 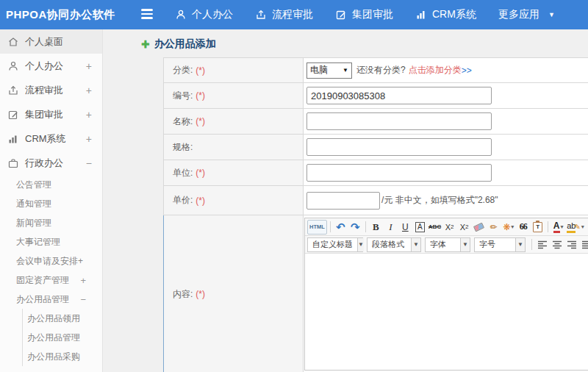 What do you see at coordinates (60, 15) in the screenshot?
I see `app-logo: PHPOA协同办公软件` at bounding box center [60, 15].